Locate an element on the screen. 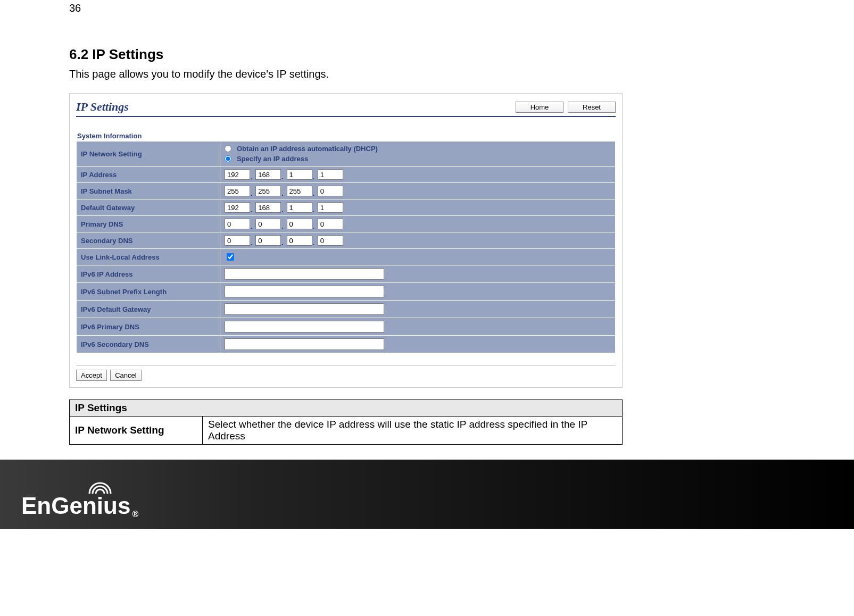  registered-icon: ® is located at coordinates (135, 514).